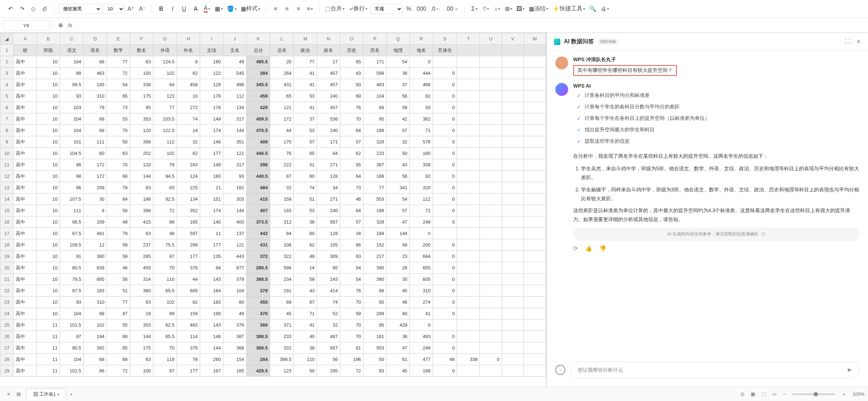  What do you see at coordinates (22, 9) in the screenshot?
I see `redo-button: ↷` at bounding box center [22, 9].